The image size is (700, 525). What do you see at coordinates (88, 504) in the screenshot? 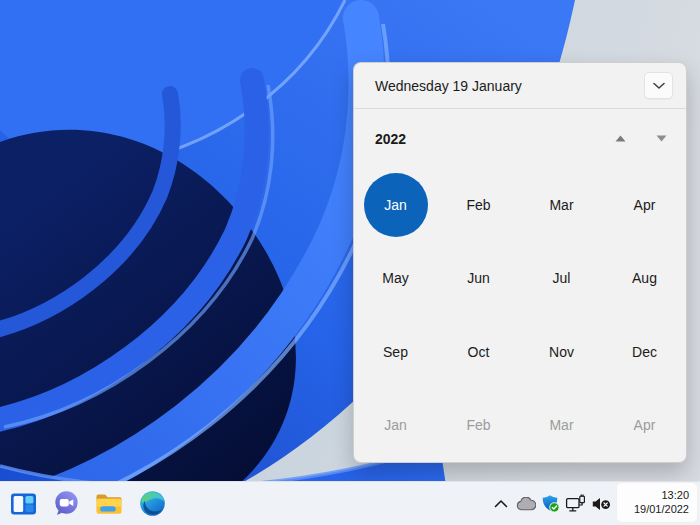
I see `taskbar-apps` at bounding box center [88, 504].